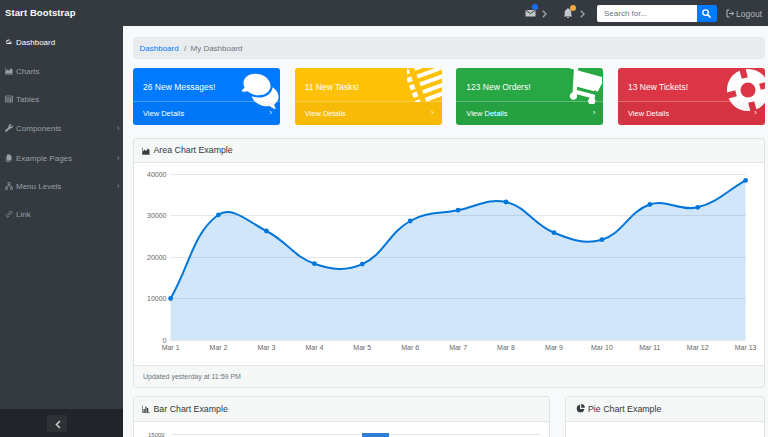 The image size is (768, 437). Describe the element at coordinates (266, 348) in the screenshot. I see `svg-text: Mar 3` at that location.